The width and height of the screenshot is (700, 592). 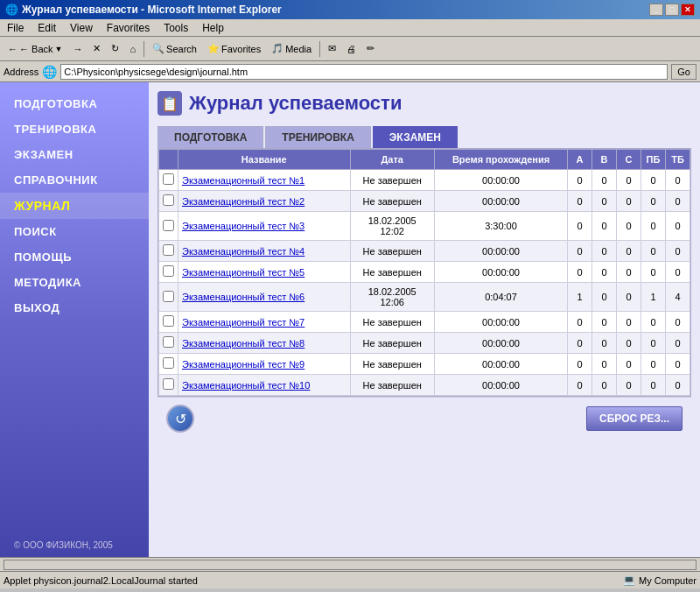 What do you see at coordinates (656, 10) in the screenshot?
I see `minimize-button: _` at bounding box center [656, 10].